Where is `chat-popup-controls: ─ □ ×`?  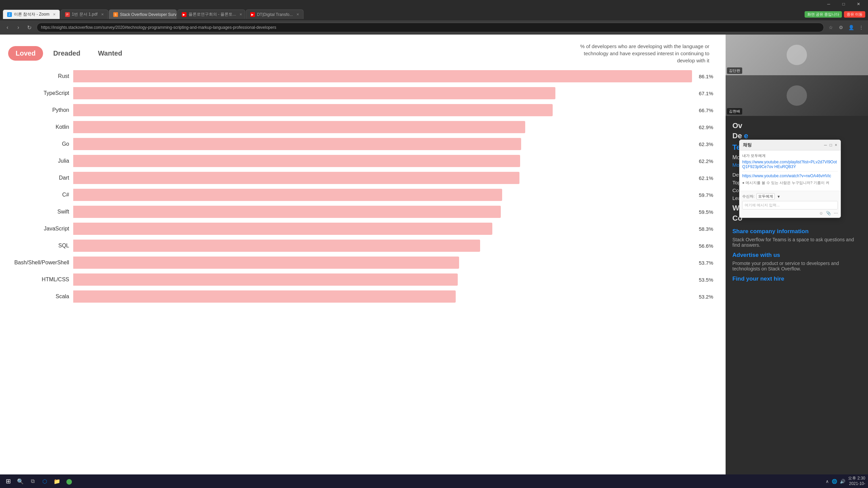
chat-popup-controls: ─ □ × is located at coordinates (831, 145).